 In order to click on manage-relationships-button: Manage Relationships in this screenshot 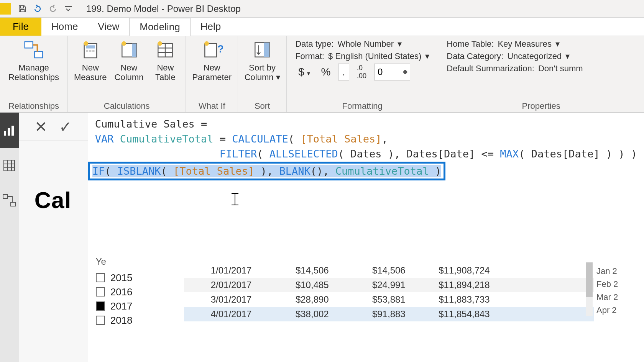, I will do `click(34, 61)`.